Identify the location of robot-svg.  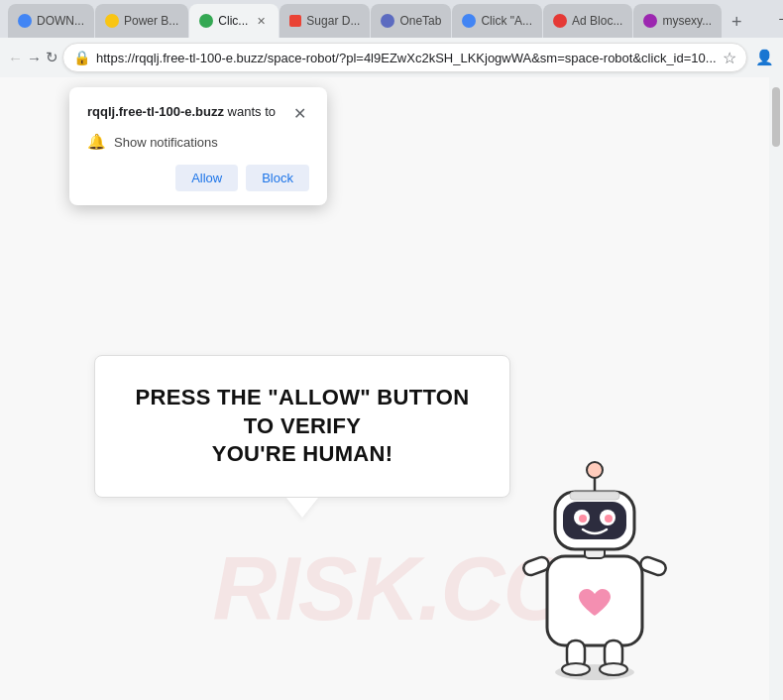
(595, 541).